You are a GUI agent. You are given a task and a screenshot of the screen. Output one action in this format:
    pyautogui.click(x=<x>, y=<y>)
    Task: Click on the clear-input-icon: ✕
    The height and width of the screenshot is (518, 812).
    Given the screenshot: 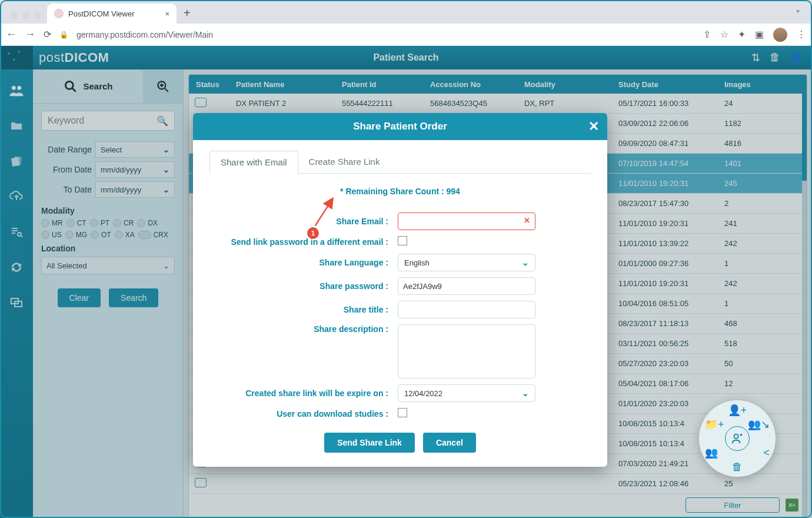 What is the action you would take?
    pyautogui.click(x=527, y=219)
    